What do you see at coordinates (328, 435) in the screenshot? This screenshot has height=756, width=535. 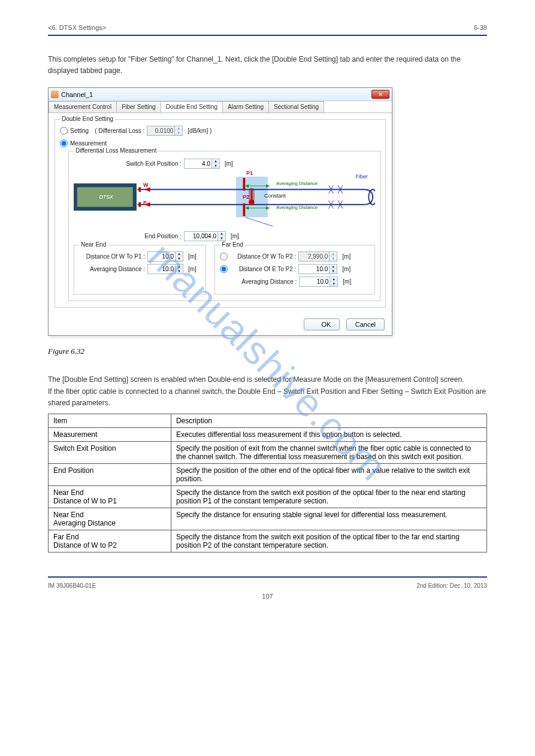 I see `desc-cell: Executes differential loss measurement i…` at bounding box center [328, 435].